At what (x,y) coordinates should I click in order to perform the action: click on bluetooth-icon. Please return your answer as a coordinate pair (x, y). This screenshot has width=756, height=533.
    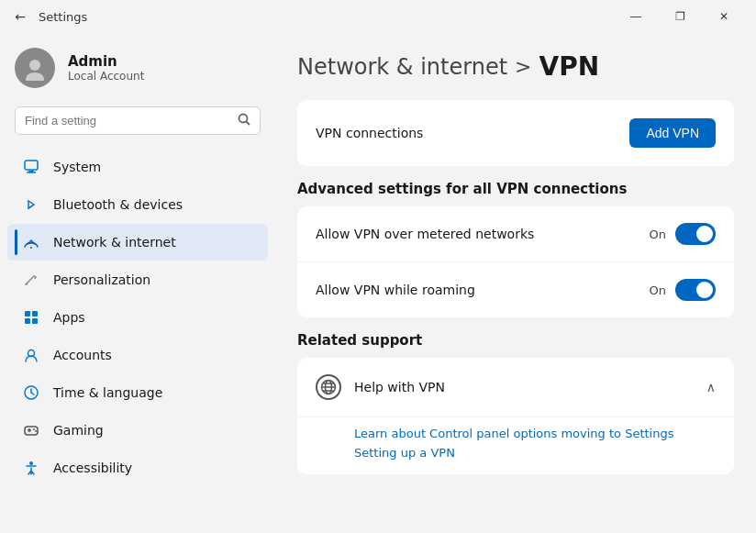
    Looking at the image, I should click on (31, 205).